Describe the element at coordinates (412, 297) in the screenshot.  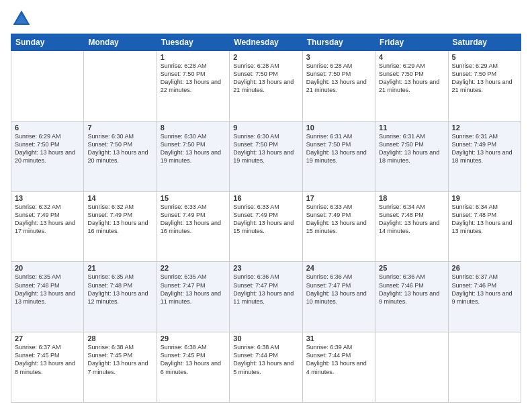
I see `calendar-day-cell: 25Sunrise: 6:36 AM Sunset: 7:46 PM Dayli…` at that location.